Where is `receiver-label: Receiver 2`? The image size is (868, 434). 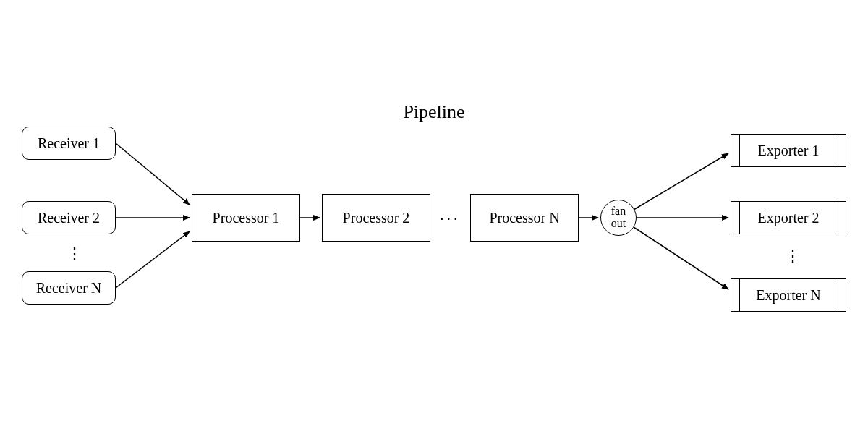
receiver-label: Receiver 2 is located at coordinates (69, 218).